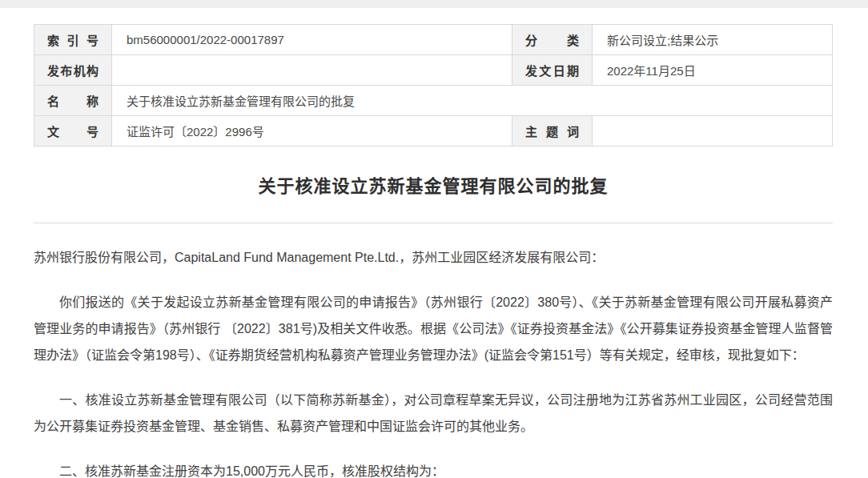 The height and width of the screenshot is (478, 868). What do you see at coordinates (434, 4) in the screenshot?
I see `page-top-strip` at bounding box center [434, 4].